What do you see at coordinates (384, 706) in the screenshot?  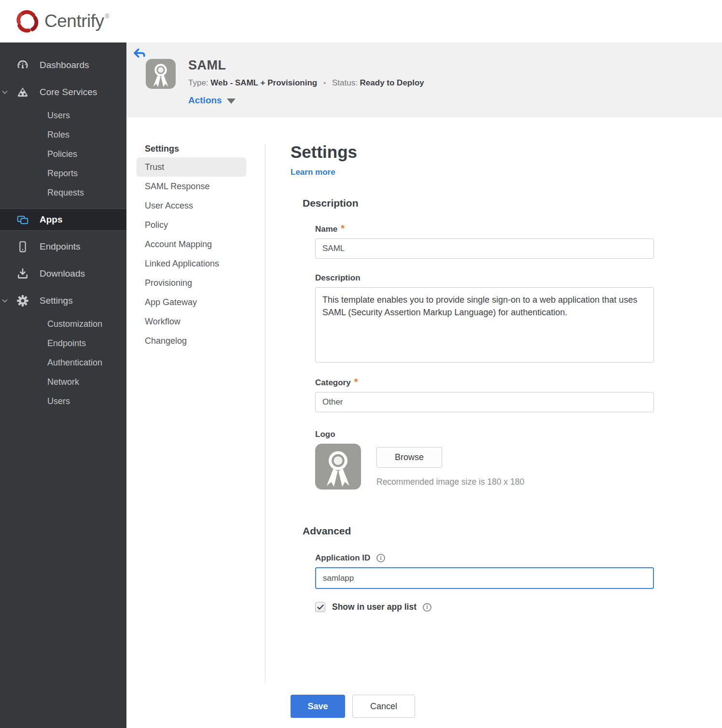 I see `cancel-button: Cancel` at bounding box center [384, 706].